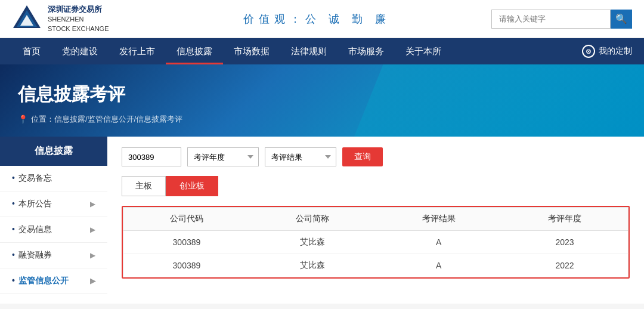  I want to click on cell-year: 2023, so click(565, 242).